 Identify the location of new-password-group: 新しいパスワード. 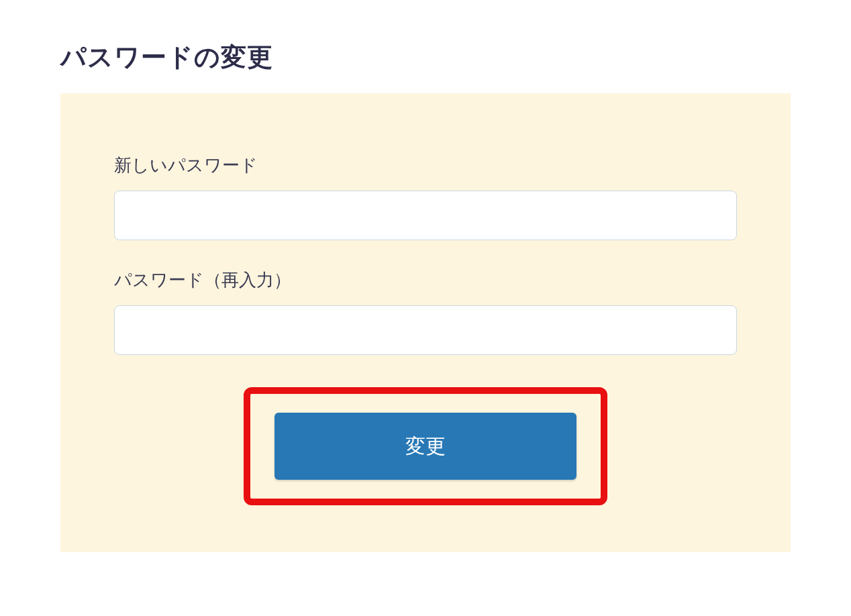
(426, 197).